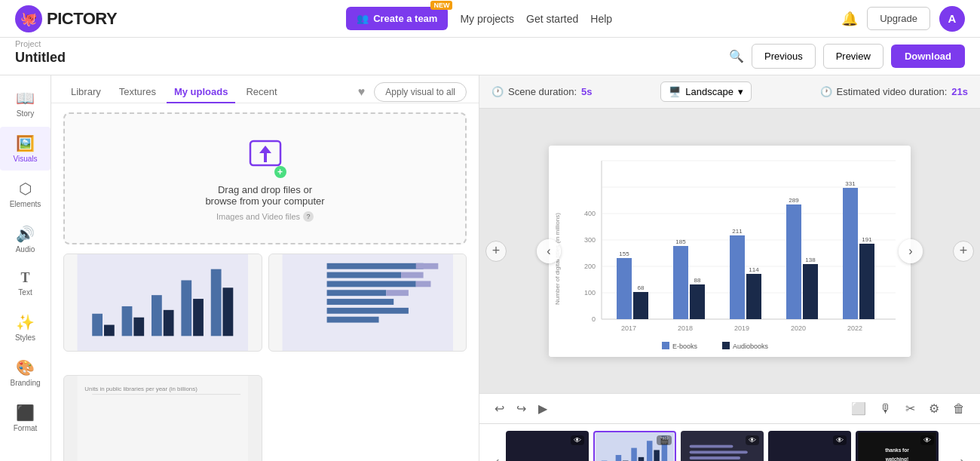  Describe the element at coordinates (86, 92) in the screenshot. I see `tab-library: Library` at that location.